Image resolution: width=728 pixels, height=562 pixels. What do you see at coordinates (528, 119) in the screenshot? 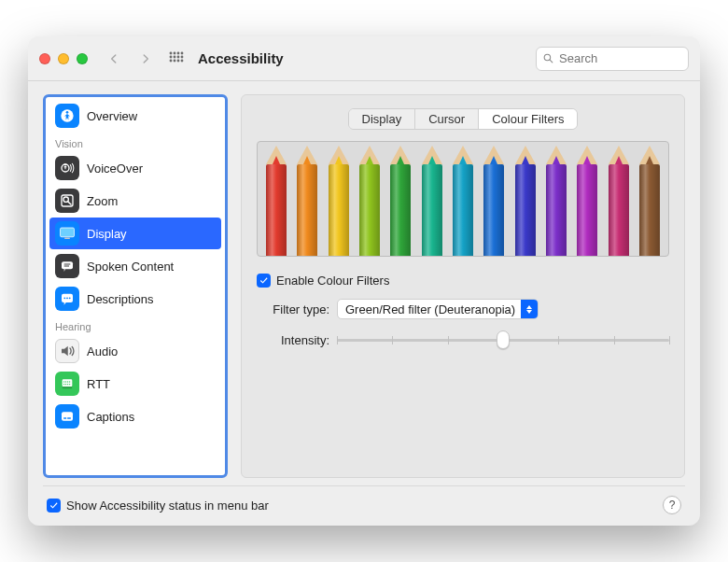
I see `tab-colour-filters: Colour Filters` at bounding box center [528, 119].